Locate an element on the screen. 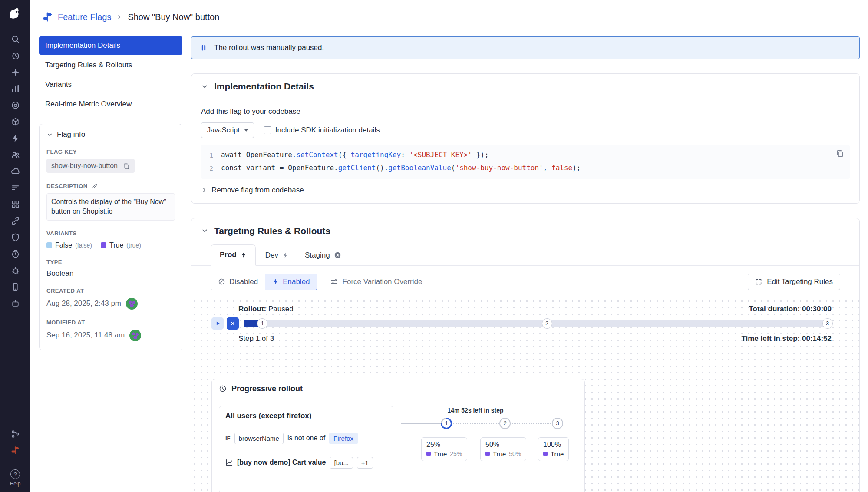  targeting-rules-header: Targeting Rules & Rollouts is located at coordinates (525, 231).